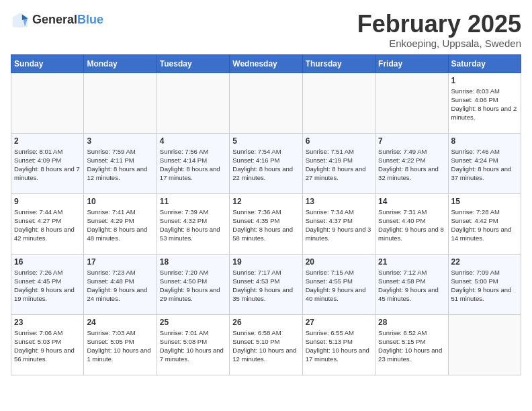  I want to click on day-number: 15, so click(485, 201).